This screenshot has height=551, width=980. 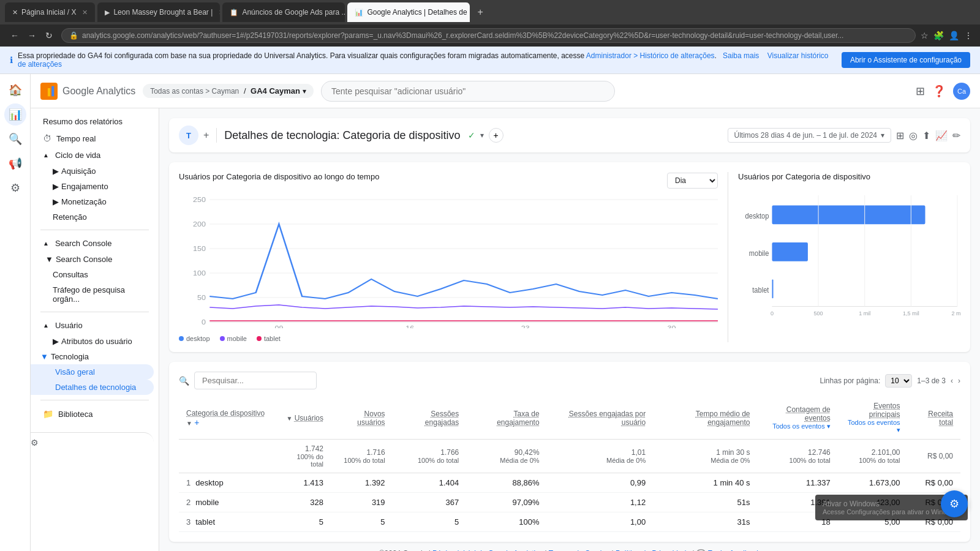 What do you see at coordinates (15, 188) in the screenshot?
I see `rail-configure-icon: ⚙` at bounding box center [15, 188].